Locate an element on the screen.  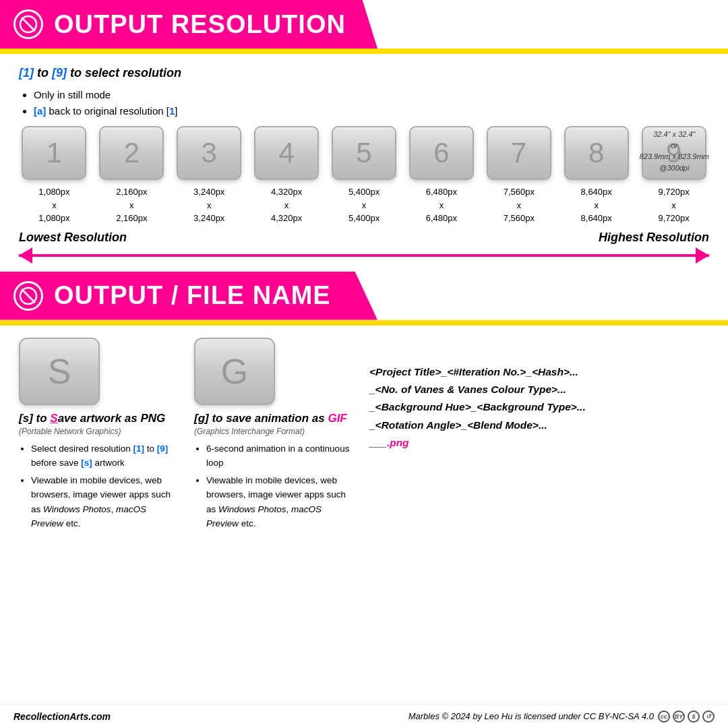
key-item-7: 7 7,560pxx7,560px is located at coordinates (519, 175).